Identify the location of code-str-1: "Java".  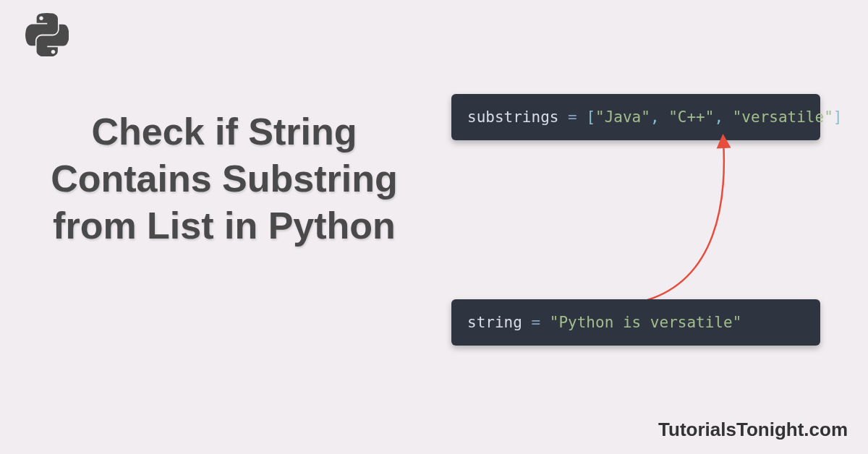
(623, 117).